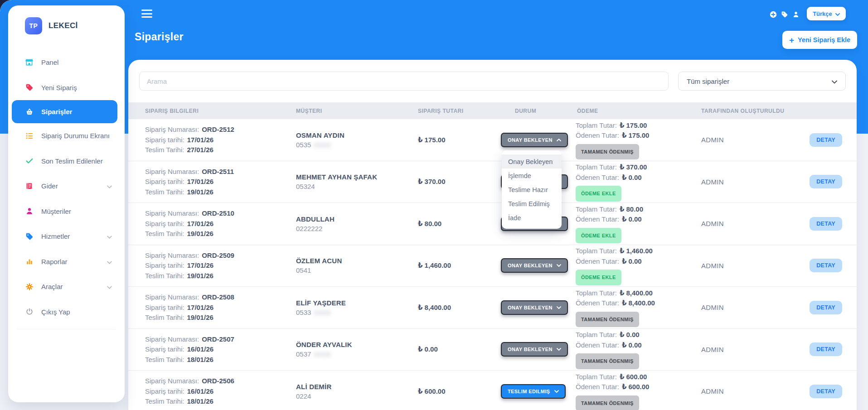 This screenshot has width=868, height=410. What do you see at coordinates (147, 14) in the screenshot?
I see `hamburger-menu-icon` at bounding box center [147, 14].